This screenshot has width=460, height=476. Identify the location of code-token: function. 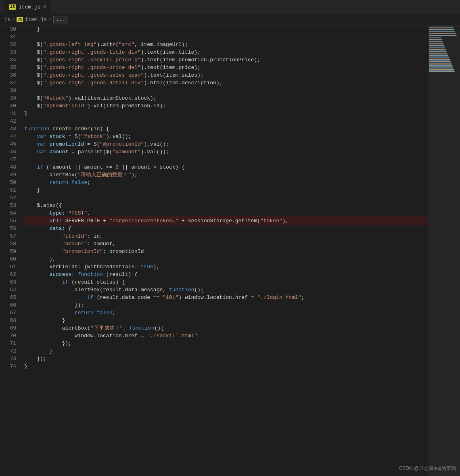
(182, 290).